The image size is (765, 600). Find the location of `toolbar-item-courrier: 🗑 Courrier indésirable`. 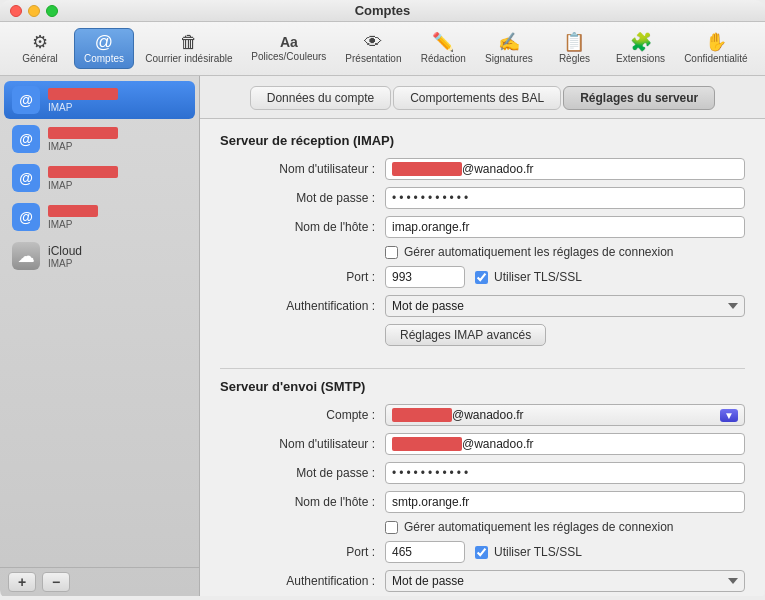

toolbar-item-courrier: 🗑 Courrier indésirable is located at coordinates (189, 48).